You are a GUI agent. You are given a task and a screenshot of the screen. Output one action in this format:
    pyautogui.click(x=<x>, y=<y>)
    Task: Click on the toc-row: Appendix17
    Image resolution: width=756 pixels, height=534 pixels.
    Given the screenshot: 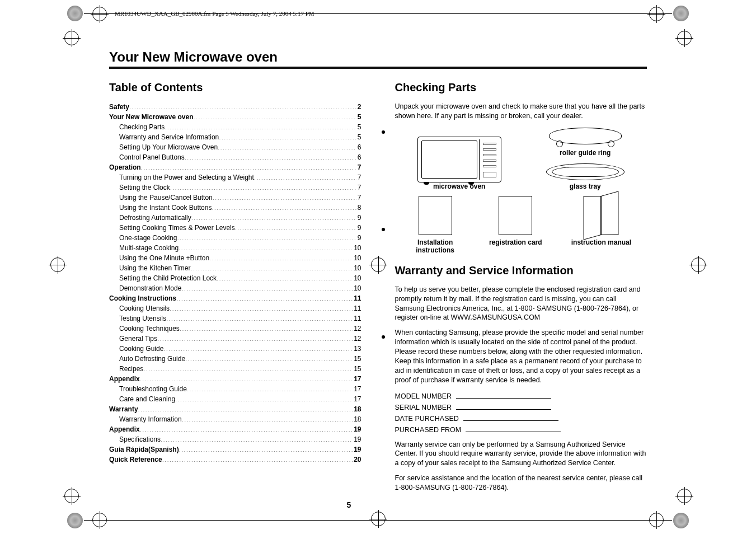 What is the action you would take?
    pyautogui.click(x=235, y=379)
    